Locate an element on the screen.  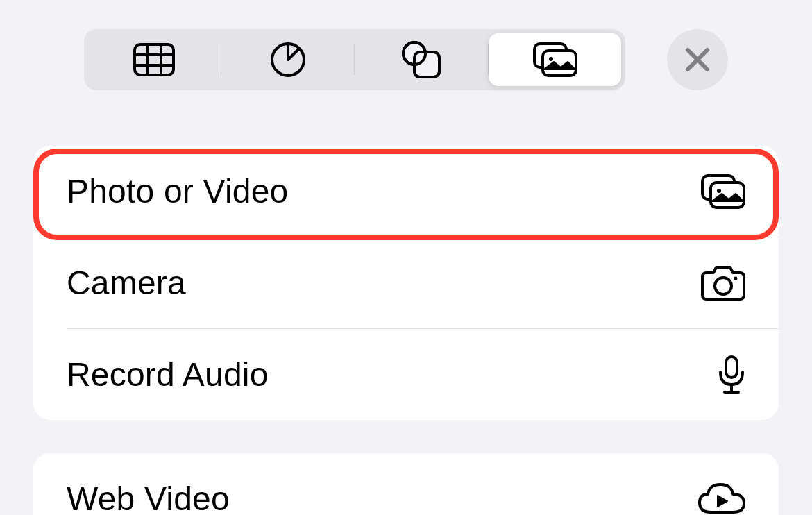
table-icon is located at coordinates (154, 60).